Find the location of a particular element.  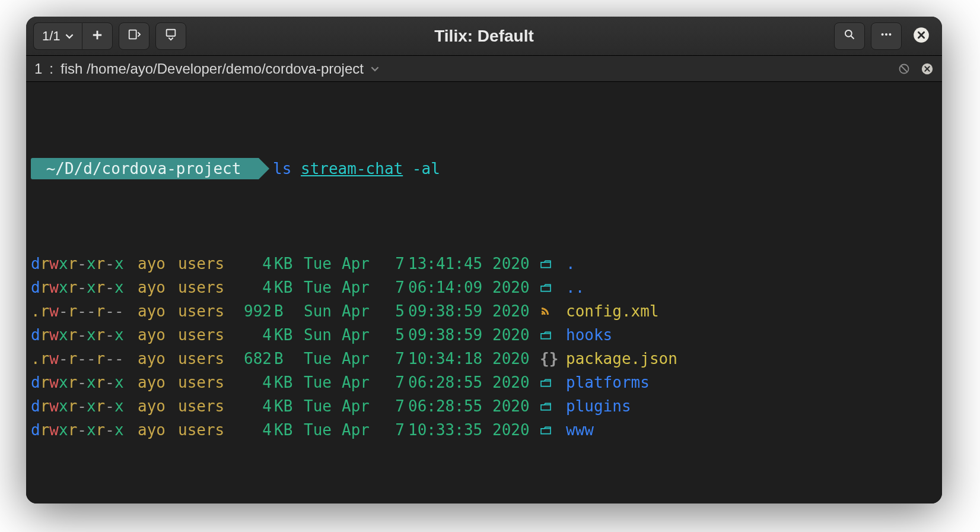

file-name: hooks is located at coordinates (752, 335).